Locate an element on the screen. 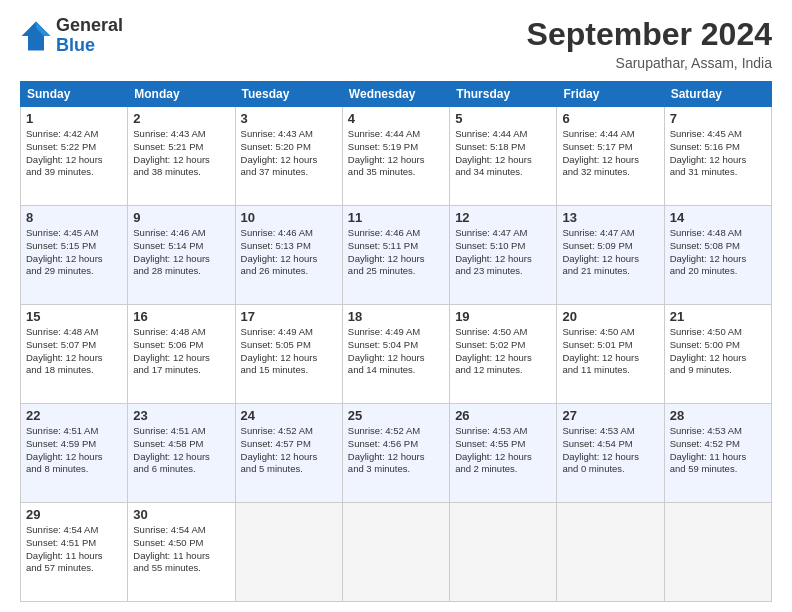 This screenshot has width=792, height=612. header-row: Sunday Monday Tuesday Wednesday Thursday… is located at coordinates (396, 94).